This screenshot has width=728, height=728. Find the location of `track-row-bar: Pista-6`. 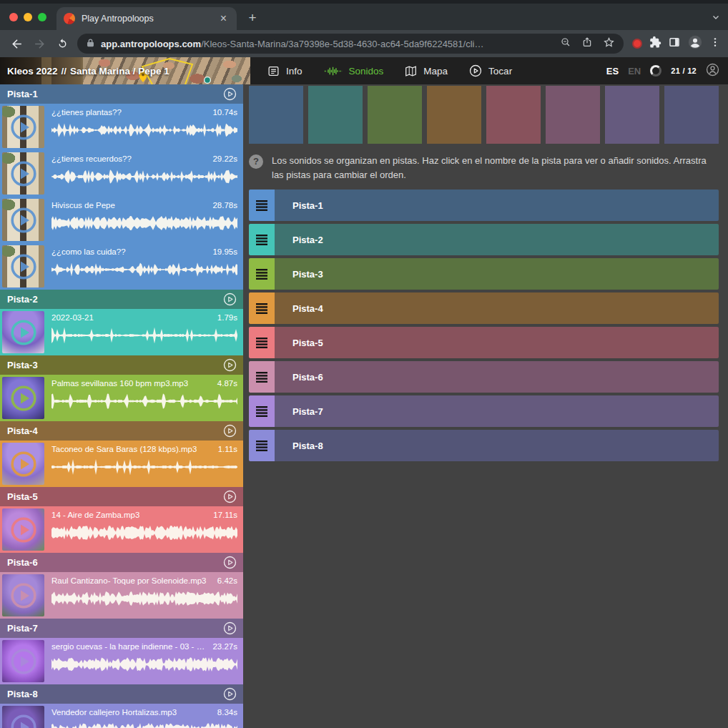

track-row-bar: Pista-6 is located at coordinates (496, 377).